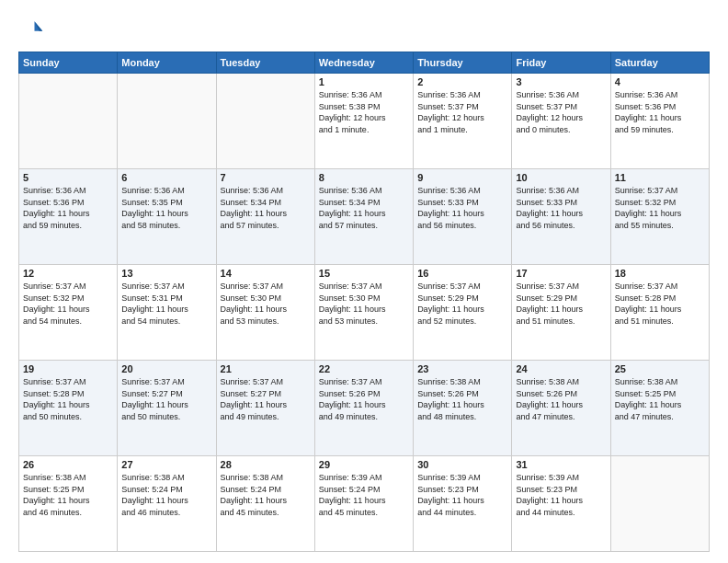  I want to click on day-number: 8, so click(364, 178).